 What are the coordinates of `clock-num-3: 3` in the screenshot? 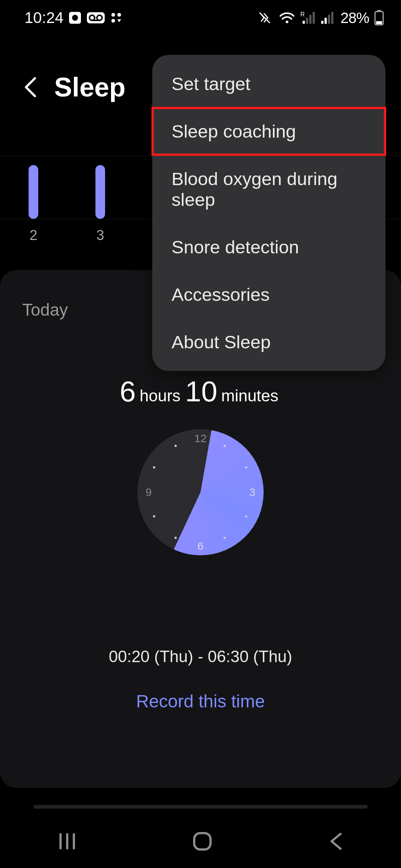 It's located at (252, 492).